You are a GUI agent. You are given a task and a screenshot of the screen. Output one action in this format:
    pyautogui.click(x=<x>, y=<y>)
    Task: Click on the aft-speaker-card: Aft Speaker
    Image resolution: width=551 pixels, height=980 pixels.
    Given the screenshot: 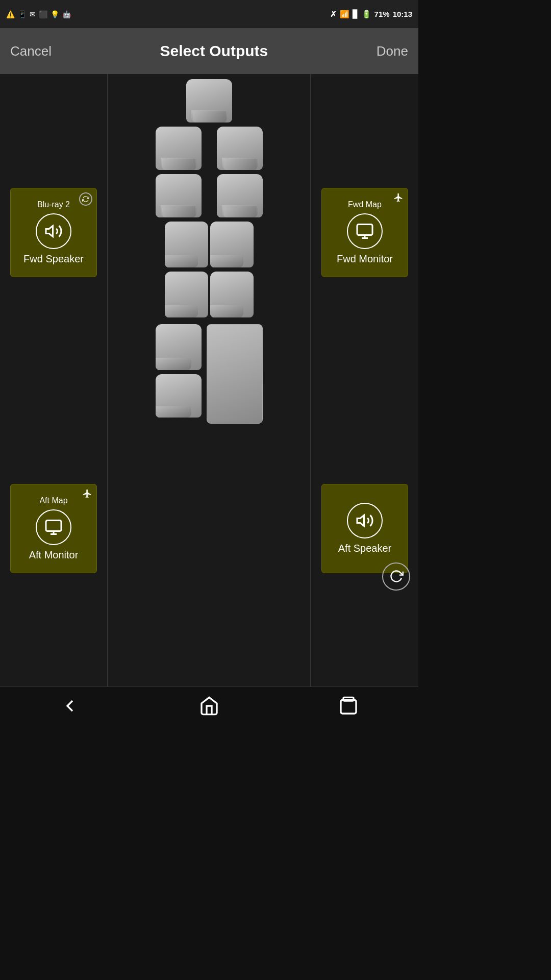 What is the action you would take?
    pyautogui.click(x=365, y=529)
    